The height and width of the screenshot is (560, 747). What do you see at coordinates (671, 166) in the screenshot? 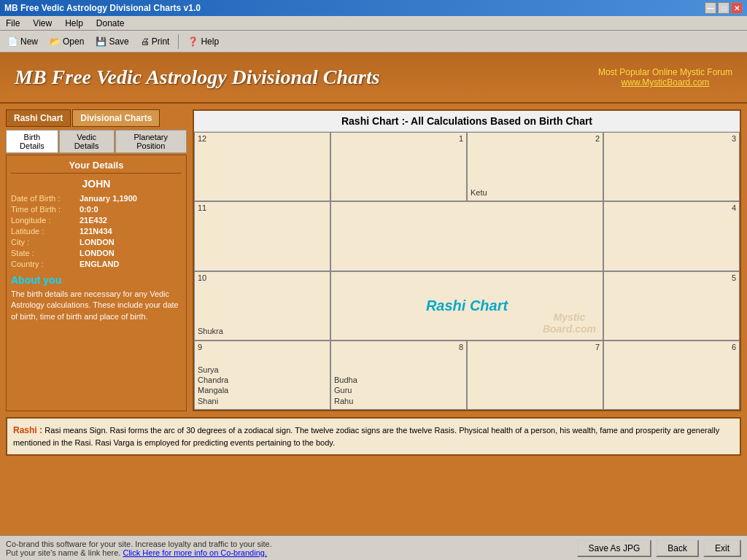
I see `cell-3: 3` at bounding box center [671, 166].